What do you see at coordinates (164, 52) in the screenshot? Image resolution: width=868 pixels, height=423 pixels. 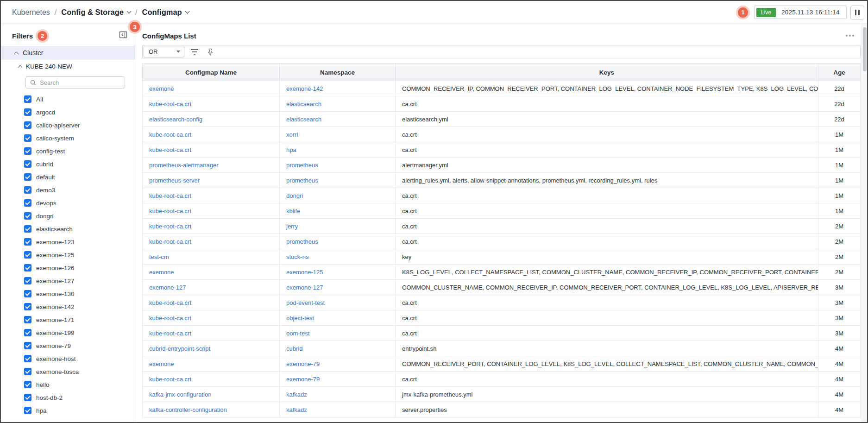 I see `filter-operator-select: OR` at bounding box center [164, 52].